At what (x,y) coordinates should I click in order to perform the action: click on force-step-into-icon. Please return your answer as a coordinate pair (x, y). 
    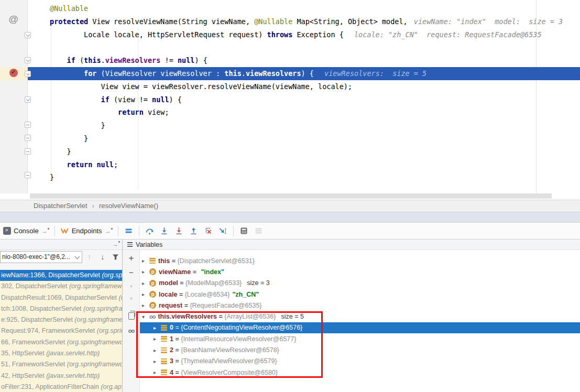
    Looking at the image, I should click on (179, 231).